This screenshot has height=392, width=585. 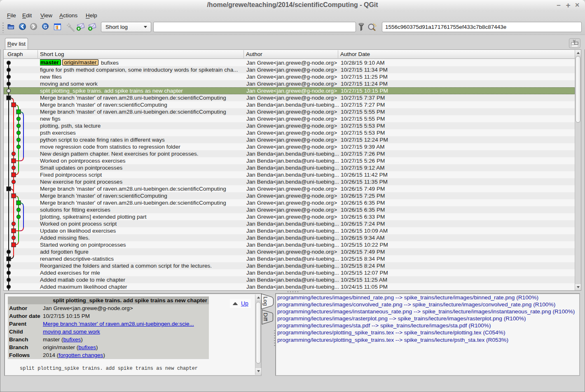 I want to click on svg-text: G, so click(x=45, y=27).